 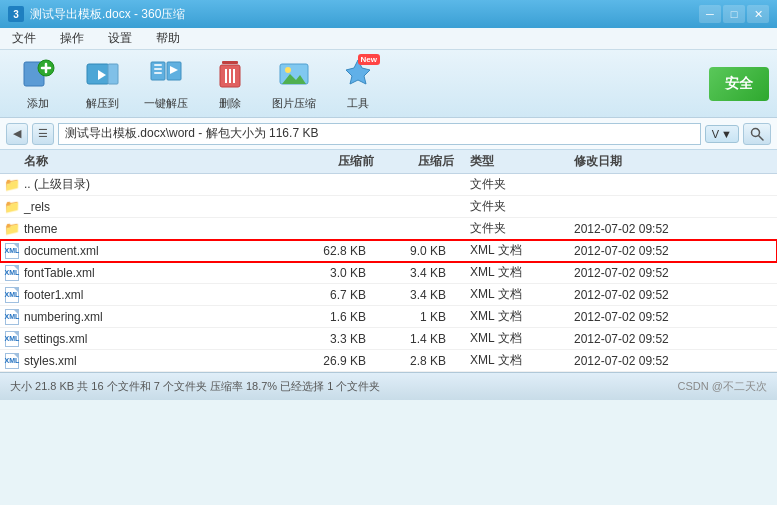 I want to click on add-button: 添加, so click(x=38, y=84).